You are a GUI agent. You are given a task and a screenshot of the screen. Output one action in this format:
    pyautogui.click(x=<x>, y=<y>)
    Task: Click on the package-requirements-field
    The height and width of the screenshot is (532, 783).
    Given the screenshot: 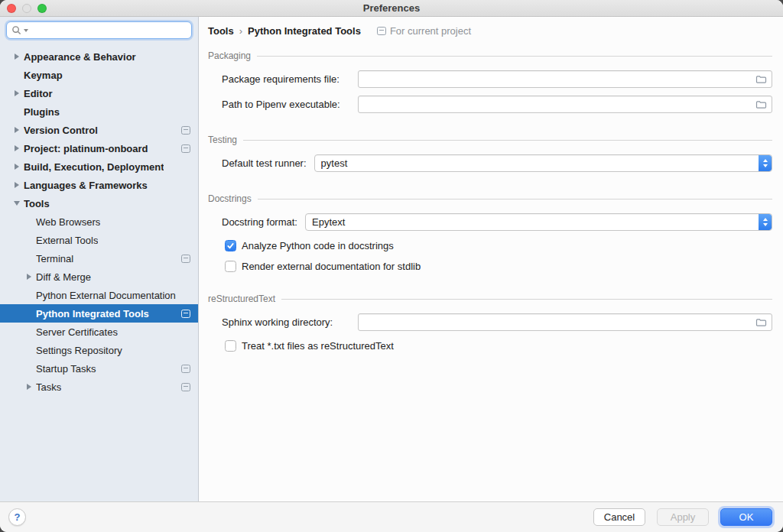 What is the action you would take?
    pyautogui.click(x=565, y=79)
    